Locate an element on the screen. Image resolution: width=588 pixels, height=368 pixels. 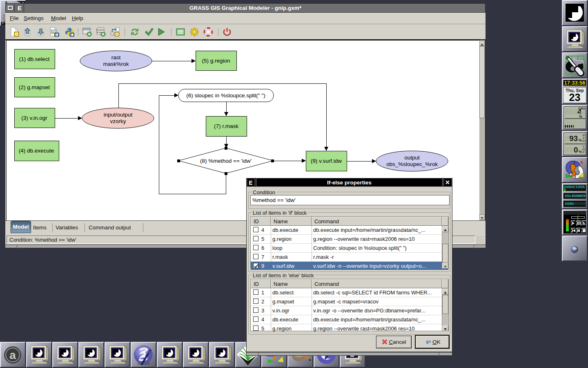
svg-text: (4) db.execute is located at coordinates (36, 150).